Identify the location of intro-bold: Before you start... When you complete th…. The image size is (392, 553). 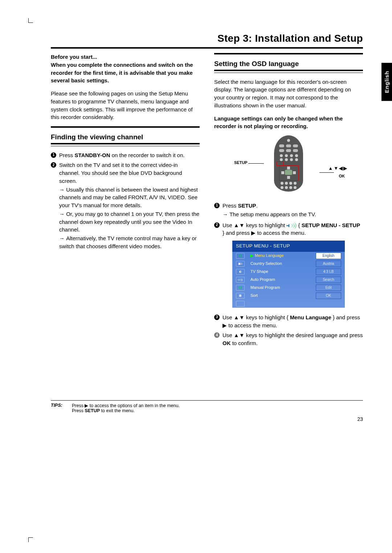
(125, 69).